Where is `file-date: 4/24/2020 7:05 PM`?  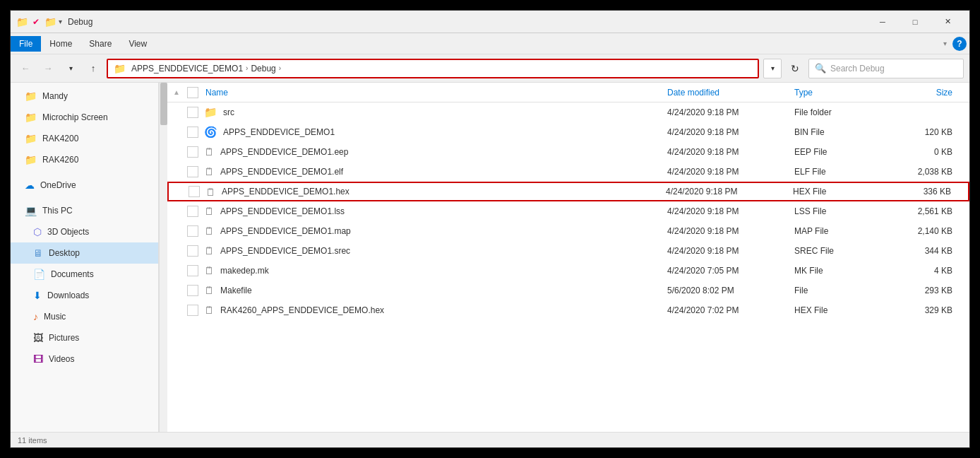
file-date: 4/24/2020 7:05 PM is located at coordinates (731, 271).